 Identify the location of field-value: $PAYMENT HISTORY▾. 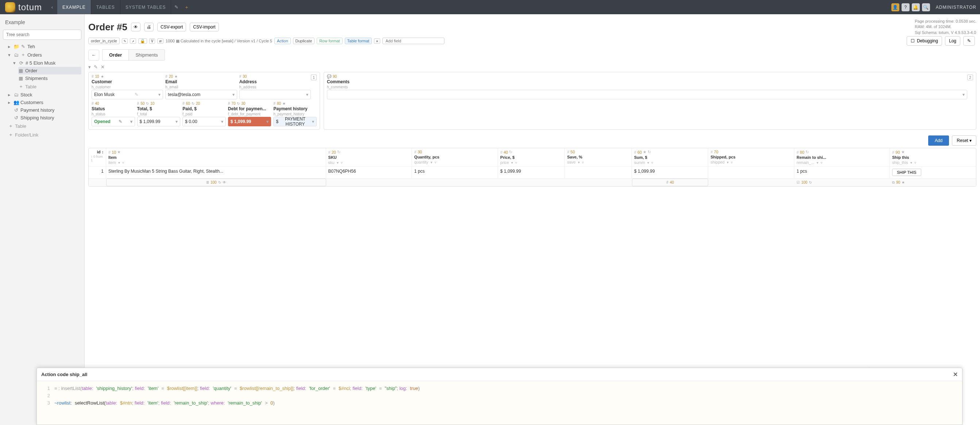
(295, 122).